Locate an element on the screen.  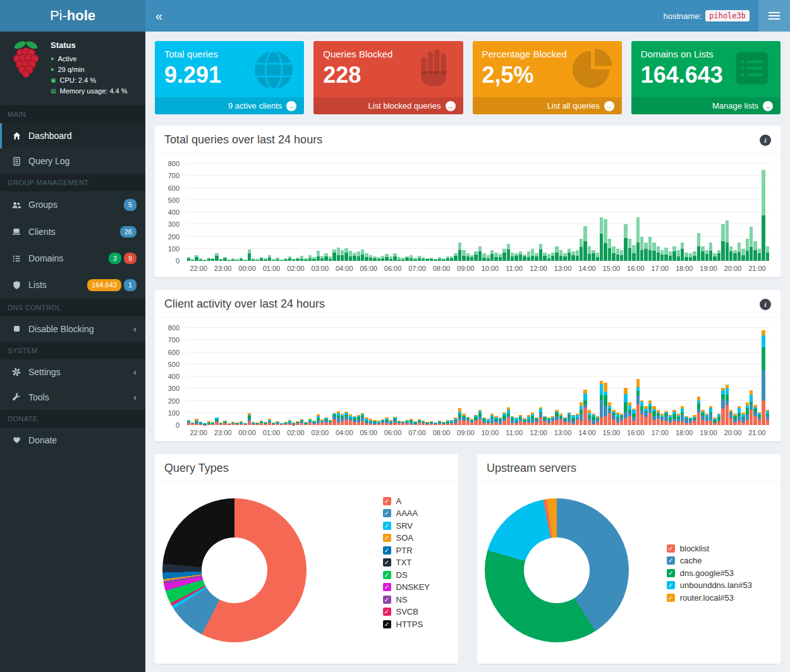
legend-item: ✓unbounddns.lan#53 is located at coordinates (709, 585).